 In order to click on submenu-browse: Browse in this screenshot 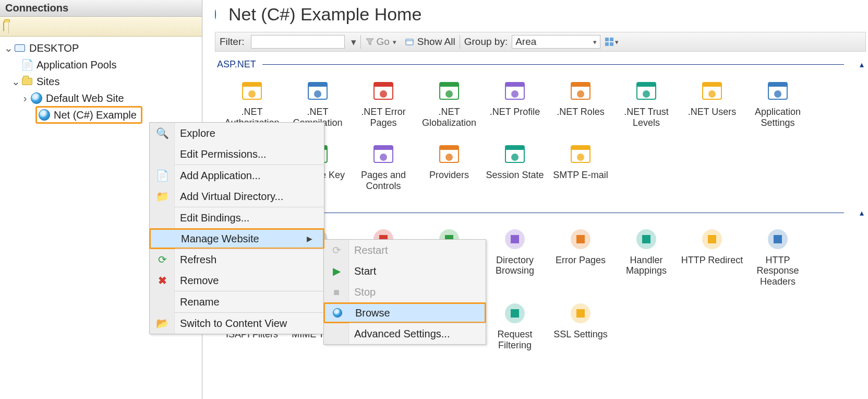, I will do `click(405, 313)`.